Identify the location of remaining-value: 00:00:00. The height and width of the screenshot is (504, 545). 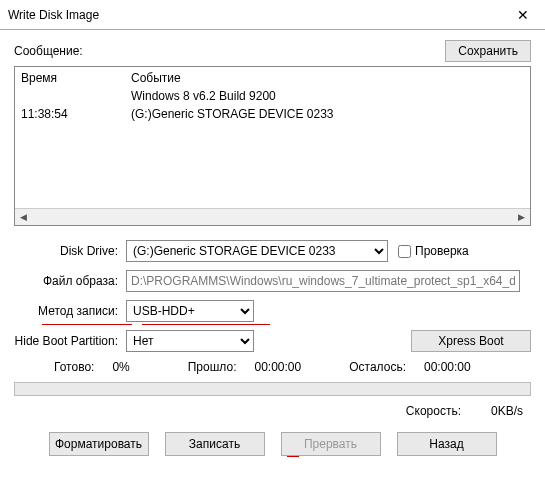
(448, 367).